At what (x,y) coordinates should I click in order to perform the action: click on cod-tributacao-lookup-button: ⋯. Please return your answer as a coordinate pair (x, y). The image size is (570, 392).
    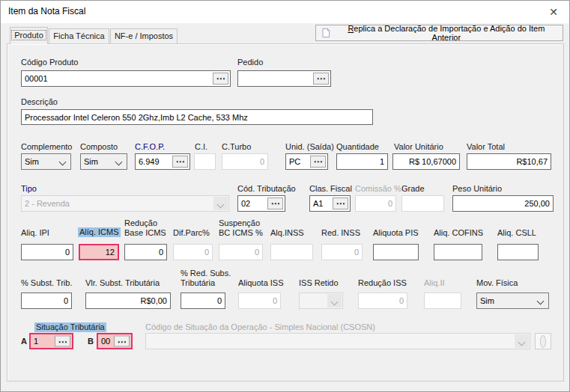
    Looking at the image, I should click on (276, 203).